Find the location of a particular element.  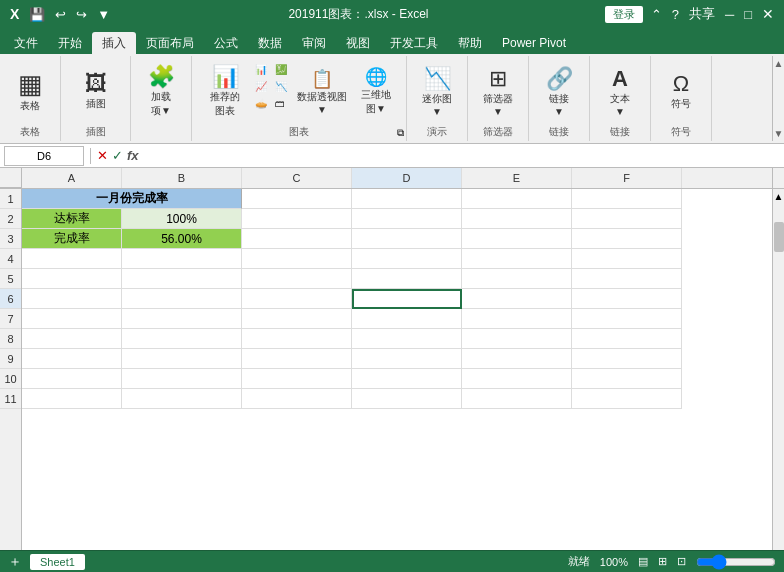

ribbon-scrollbar: ▲ ▼ is located at coordinates (778, 98).